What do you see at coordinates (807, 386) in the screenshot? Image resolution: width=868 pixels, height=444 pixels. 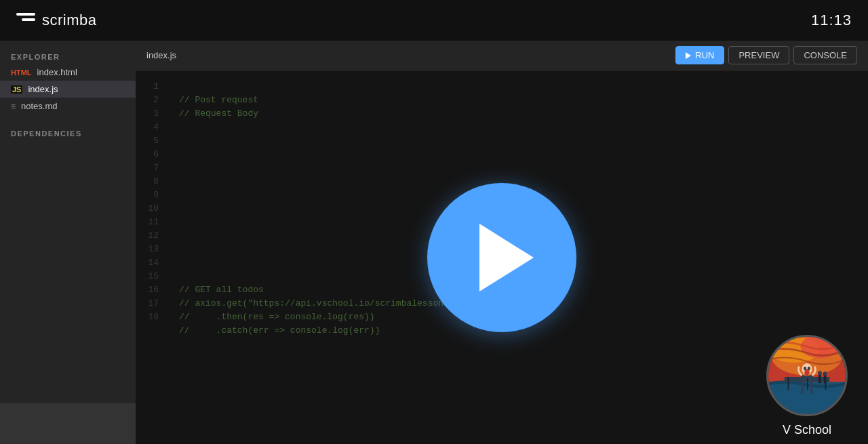 I see `vschool-card: V School` at bounding box center [807, 386].